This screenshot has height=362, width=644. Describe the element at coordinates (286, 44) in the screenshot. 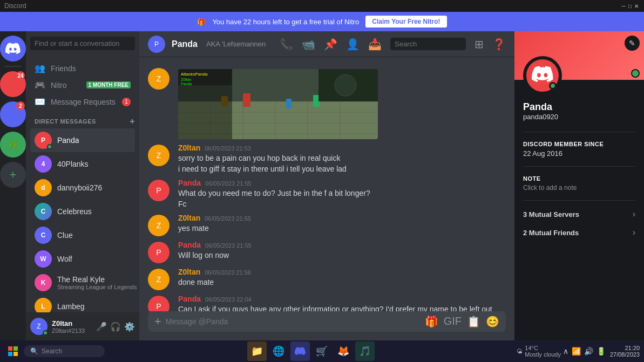

I see `phone-call-button: 📞` at that location.